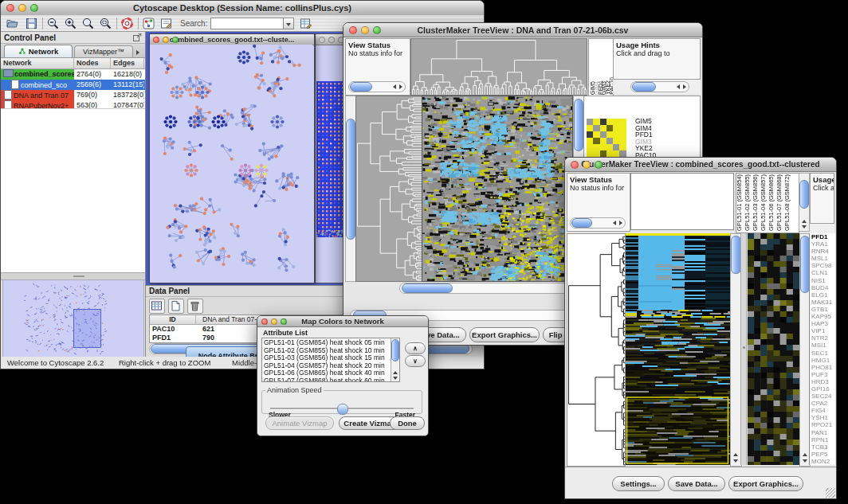 This screenshot has width=848, height=504. I want to click on search-dropdown-button, so click(289, 24).